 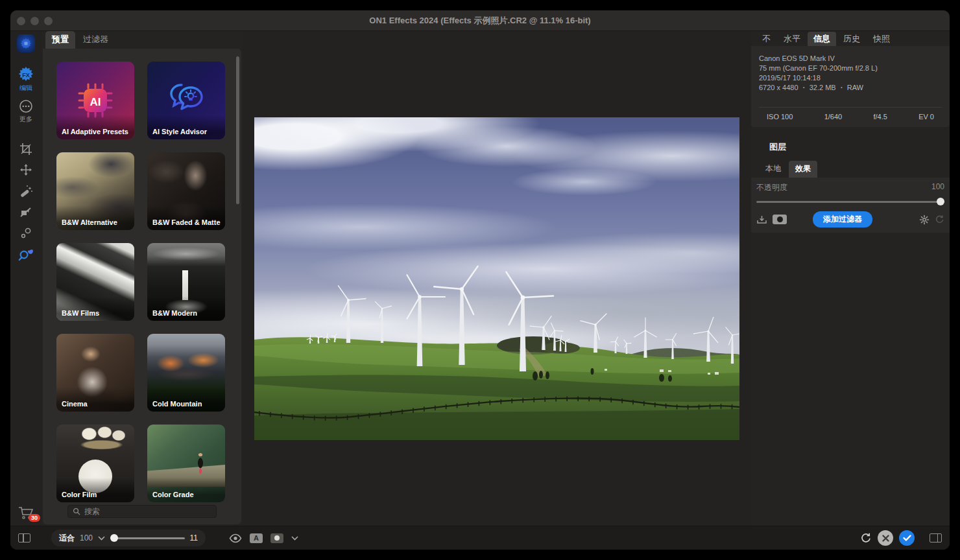 What do you see at coordinates (26, 149) in the screenshot?
I see `crop-icon` at bounding box center [26, 149].